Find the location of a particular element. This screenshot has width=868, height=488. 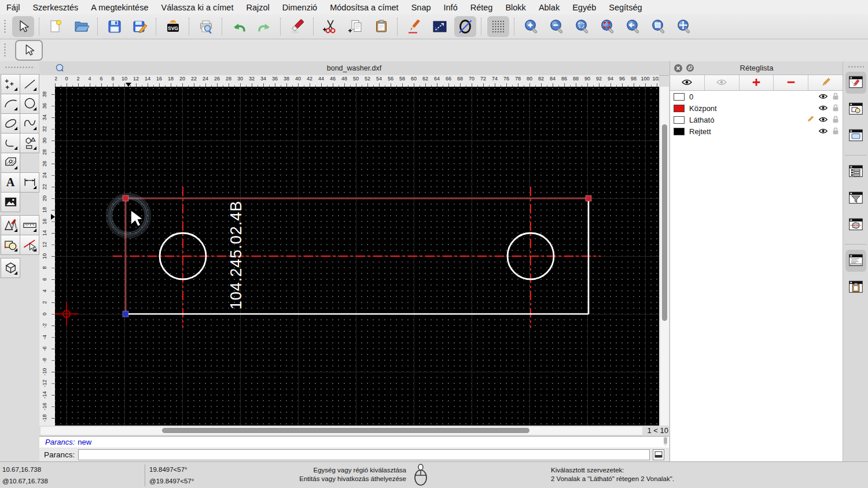

horizontal-scrollbar is located at coordinates (341, 431).